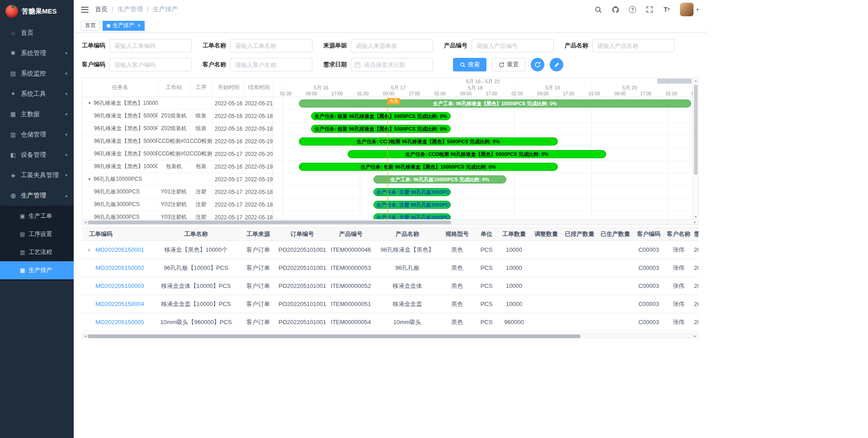 The image size is (868, 438). Describe the element at coordinates (90, 25) in the screenshot. I see `tab-home-label: 首页` at that location.